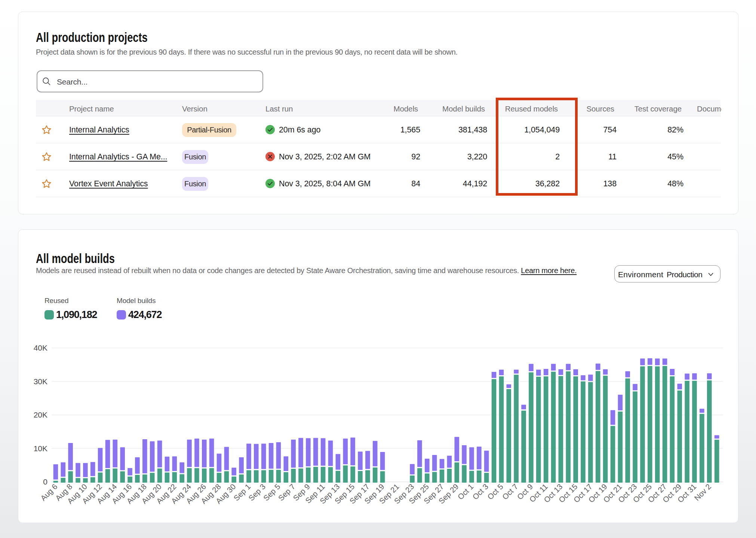 Image resolution: width=756 pixels, height=538 pixels. Describe the element at coordinates (40, 382) in the screenshot. I see `svg-text: 30K` at that location.